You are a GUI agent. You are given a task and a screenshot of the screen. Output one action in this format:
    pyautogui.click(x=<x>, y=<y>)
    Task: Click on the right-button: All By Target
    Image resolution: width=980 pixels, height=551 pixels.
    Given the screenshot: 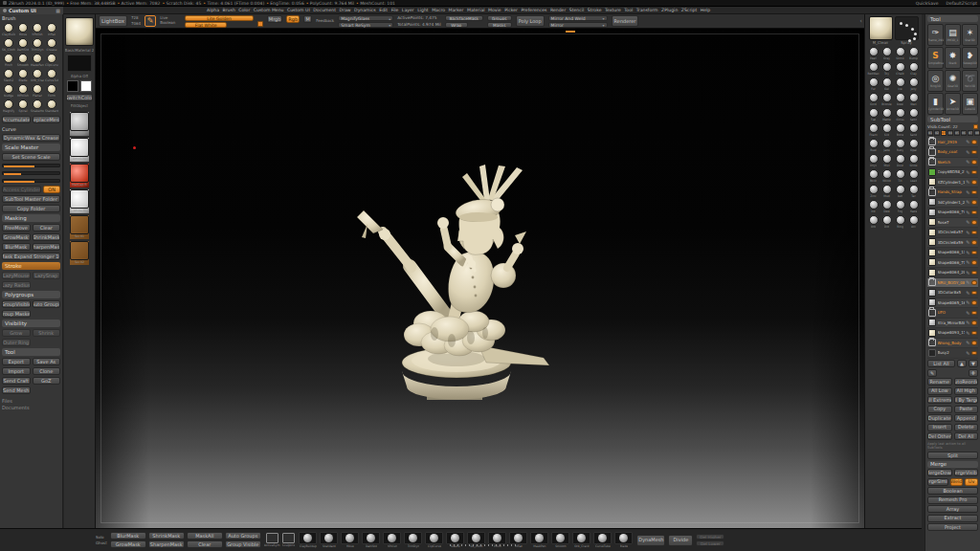 What is the action you would take?
    pyautogui.click(x=967, y=400)
    